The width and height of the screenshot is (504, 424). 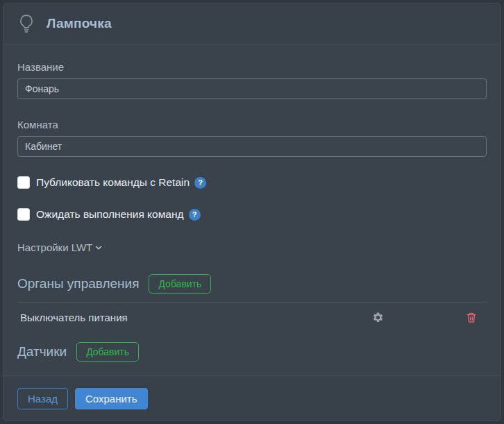 I want to click on lightbulb-icon, so click(x=26, y=24).